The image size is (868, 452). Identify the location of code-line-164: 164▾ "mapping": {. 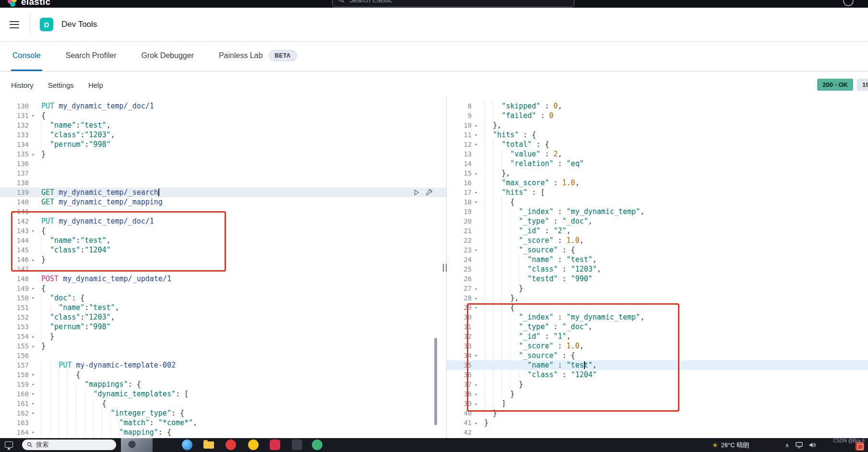
(223, 432).